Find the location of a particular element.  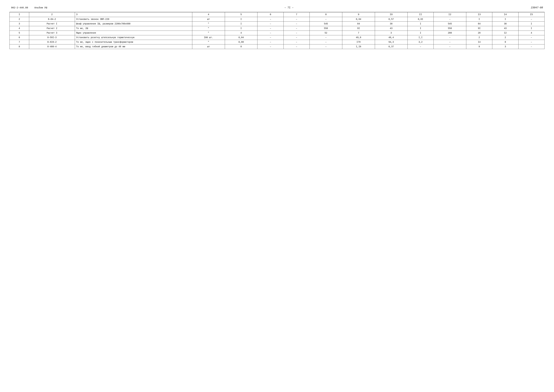

cell-3-5: I is located at coordinates (241, 28).